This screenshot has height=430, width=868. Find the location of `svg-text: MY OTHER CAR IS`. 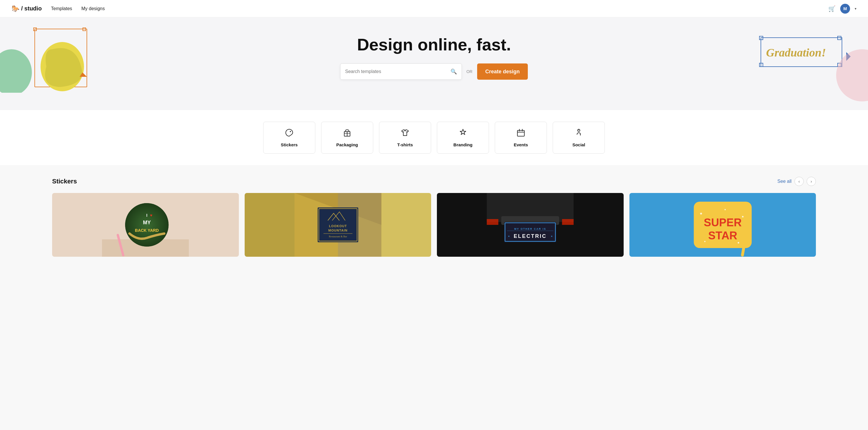

svg-text: MY OTHER CAR IS is located at coordinates (530, 229).